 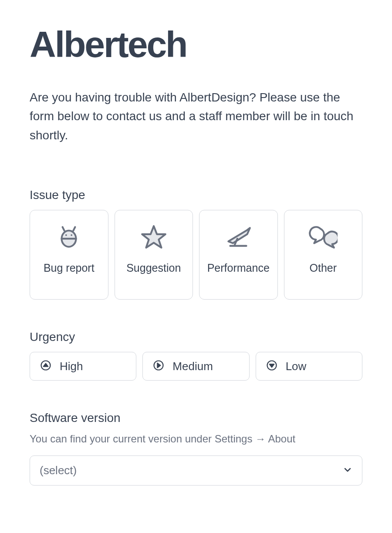 I want to click on urgency-option-high: High, so click(x=83, y=366).